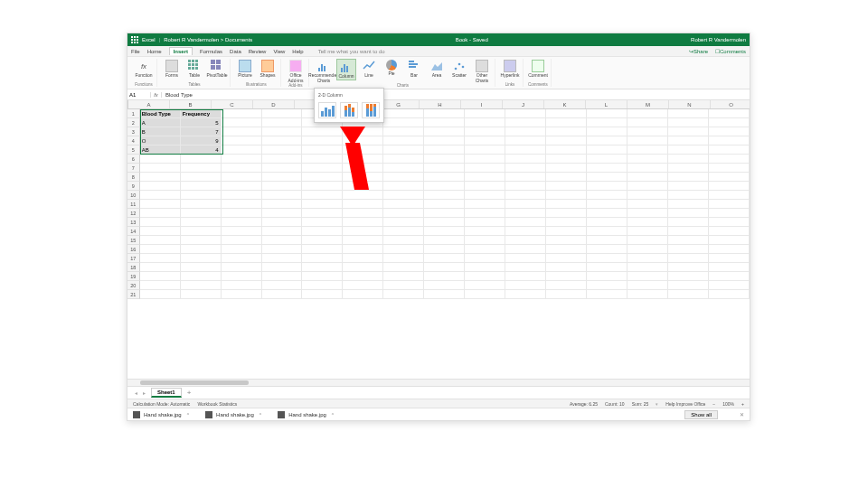 This screenshot has width=868, height=488. I want to click on cell-L5, so click(608, 150).